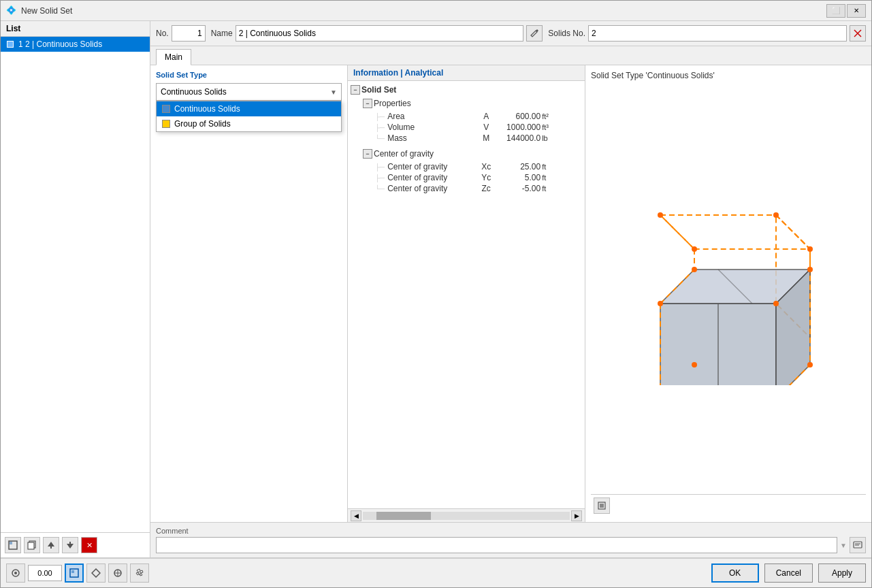 This screenshot has width=872, height=588. Describe the element at coordinates (193, 92) in the screenshot. I see `dropdown-current-value: Continuous Solids` at that location.